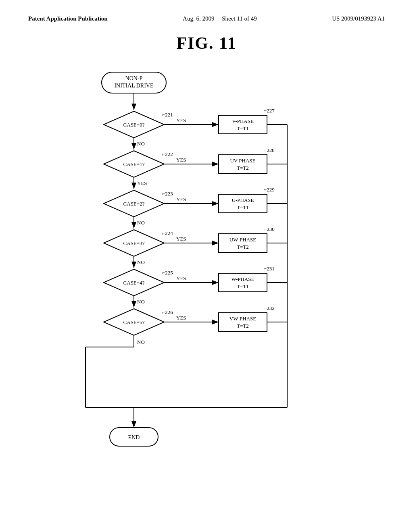  Describe the element at coordinates (134, 243) in the screenshot. I see `label-d224: CASE=3?` at that location.